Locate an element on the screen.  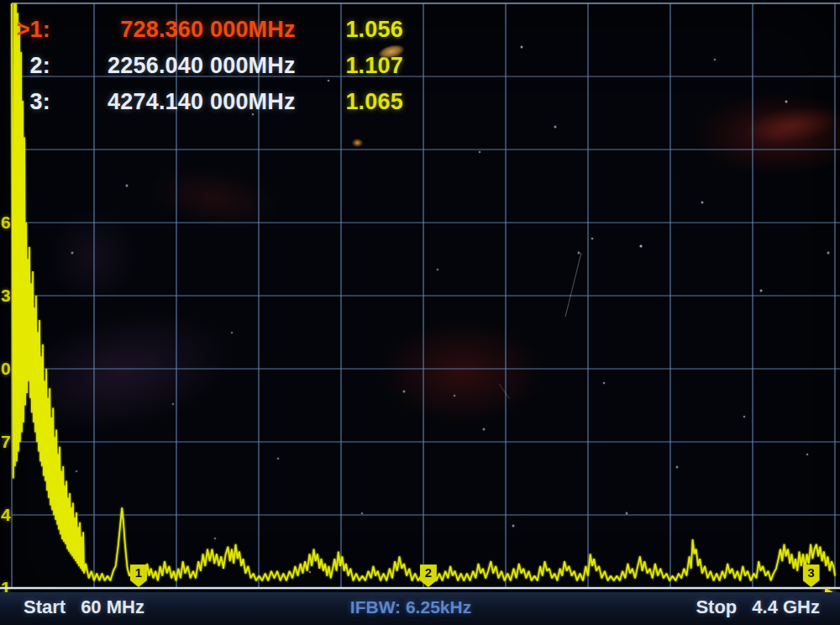
marker-swr-value: 1.056 is located at coordinates (375, 30).